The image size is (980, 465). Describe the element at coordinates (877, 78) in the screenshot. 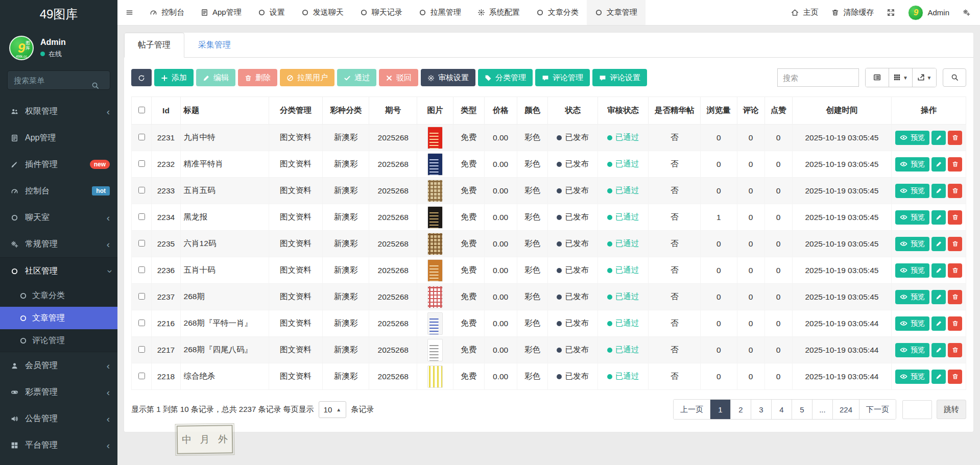

I see `detail-view-button` at that location.